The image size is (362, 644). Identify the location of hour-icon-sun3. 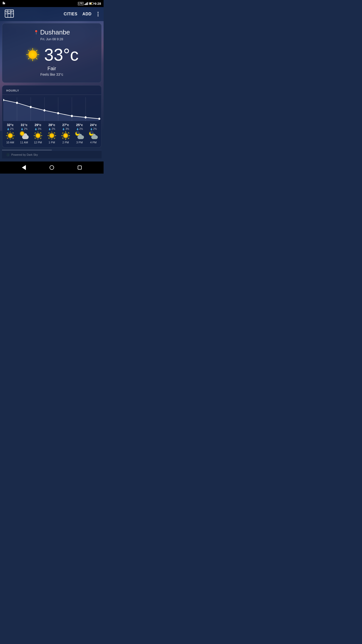
(52, 136).